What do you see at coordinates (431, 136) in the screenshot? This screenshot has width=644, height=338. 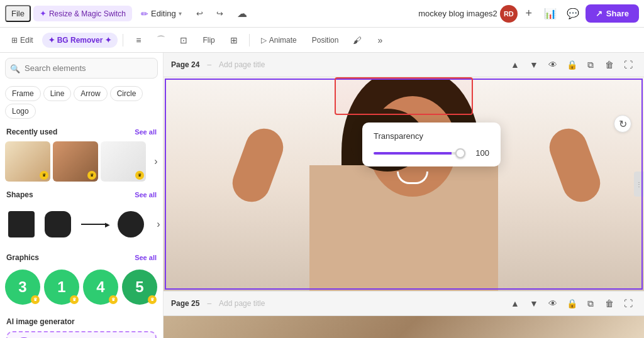 I see `transparency-label: Transparency` at bounding box center [431, 136].